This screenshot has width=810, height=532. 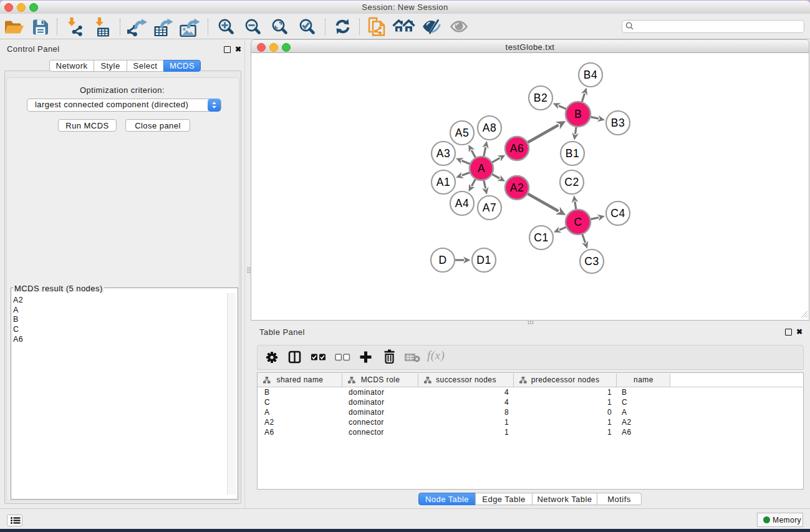 I want to click on svg-text: A2, so click(x=517, y=188).